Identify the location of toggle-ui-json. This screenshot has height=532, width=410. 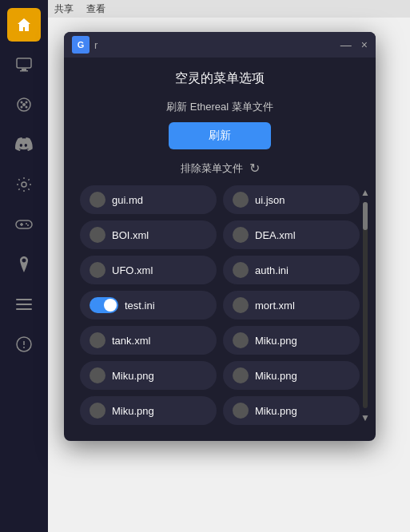
(241, 200).